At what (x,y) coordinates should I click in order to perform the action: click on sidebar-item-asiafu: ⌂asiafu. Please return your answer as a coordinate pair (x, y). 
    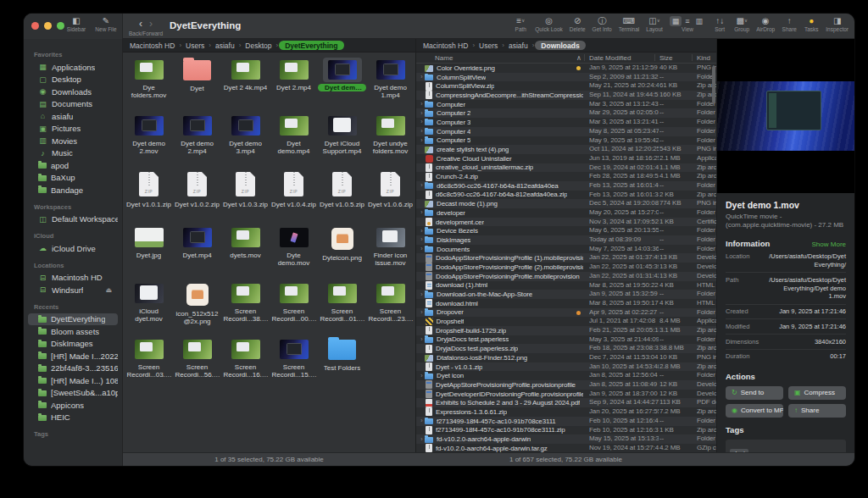
    Looking at the image, I should click on (73, 117).